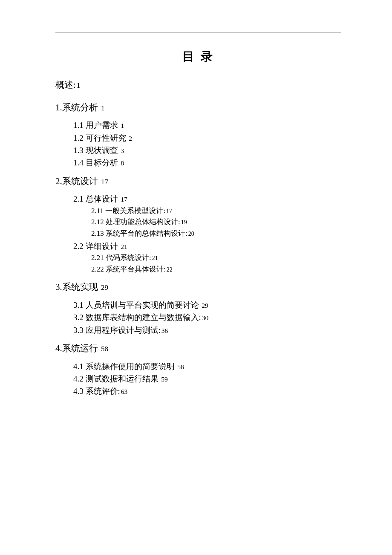 The height and width of the screenshot is (555, 392). Describe the element at coordinates (143, 222) in the screenshot. I see `toc-entry-label: 处理功能总体结构设计:` at that location.